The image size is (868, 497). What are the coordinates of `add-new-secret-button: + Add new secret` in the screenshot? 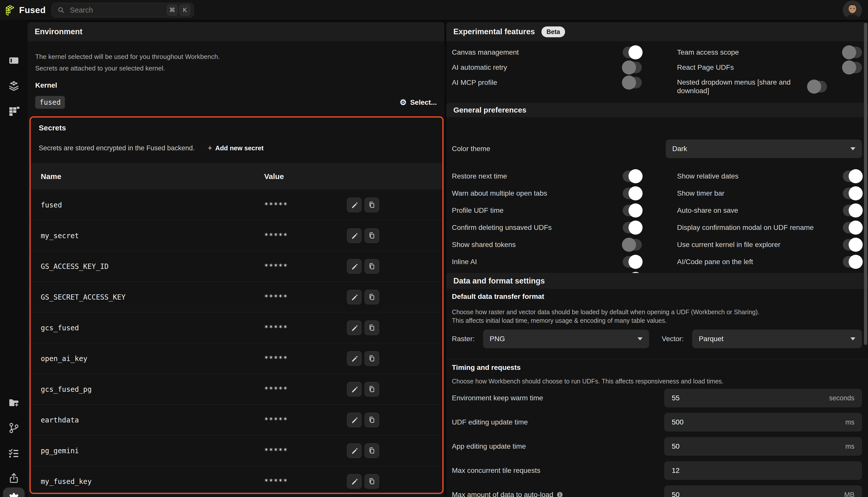 It's located at (236, 148).